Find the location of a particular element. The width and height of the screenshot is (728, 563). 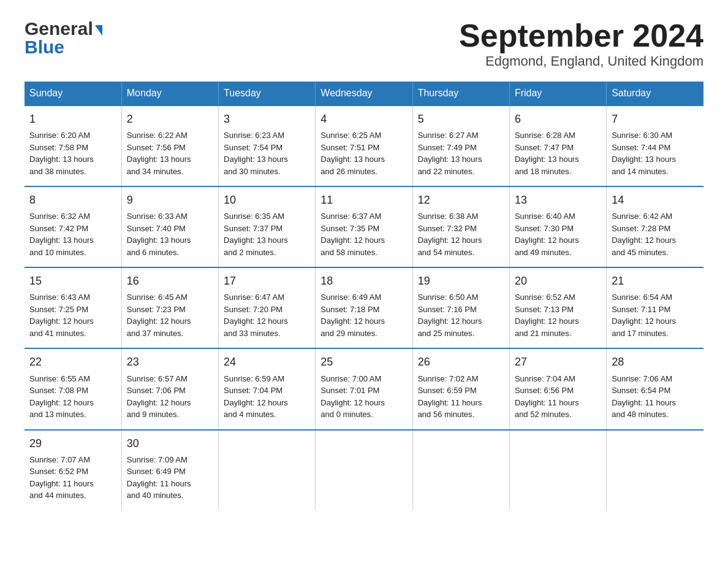

day-info: Sunrise: 6:47 AM Sunset: 7:20 PM Dayligh… is located at coordinates (267, 315).